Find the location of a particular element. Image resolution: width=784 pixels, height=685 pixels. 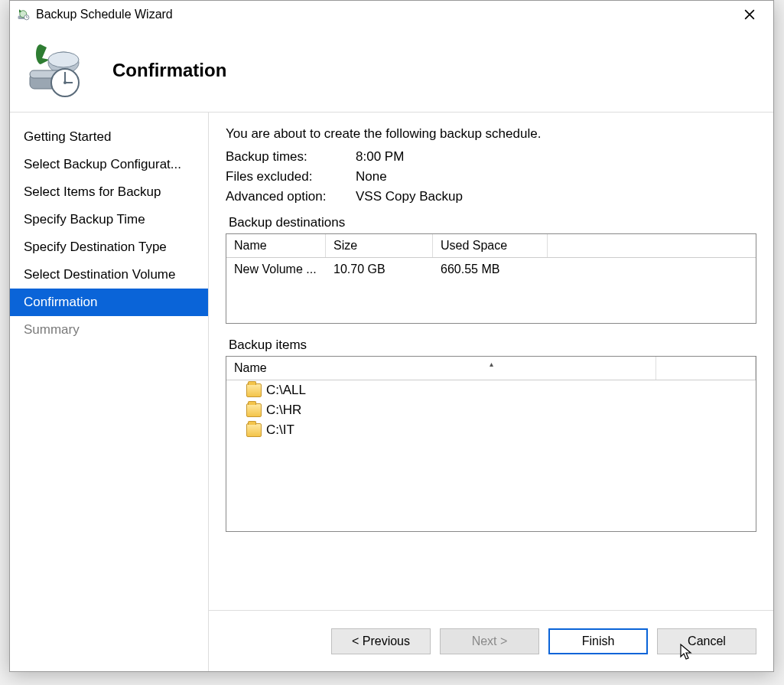

step-specify-destination-type: Specify Destination Type is located at coordinates (109, 247).